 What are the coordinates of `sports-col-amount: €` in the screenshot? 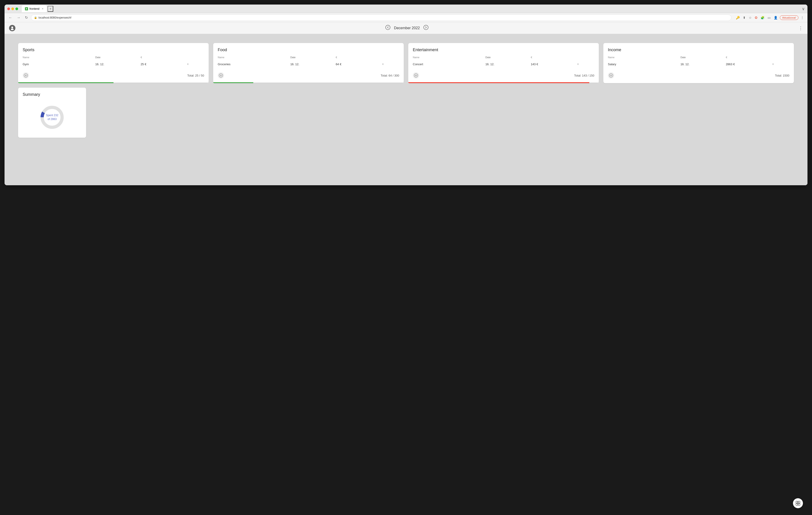 It's located at (163, 58).